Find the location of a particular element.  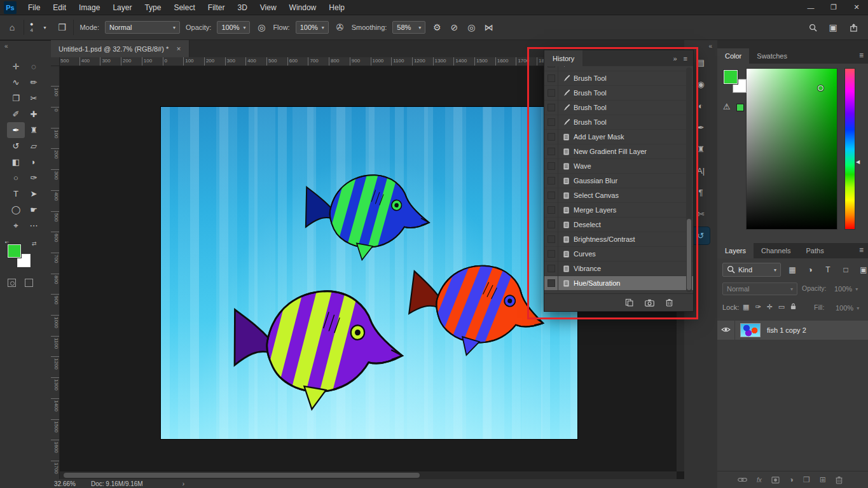

menu-layer: Layer is located at coordinates (122, 8).